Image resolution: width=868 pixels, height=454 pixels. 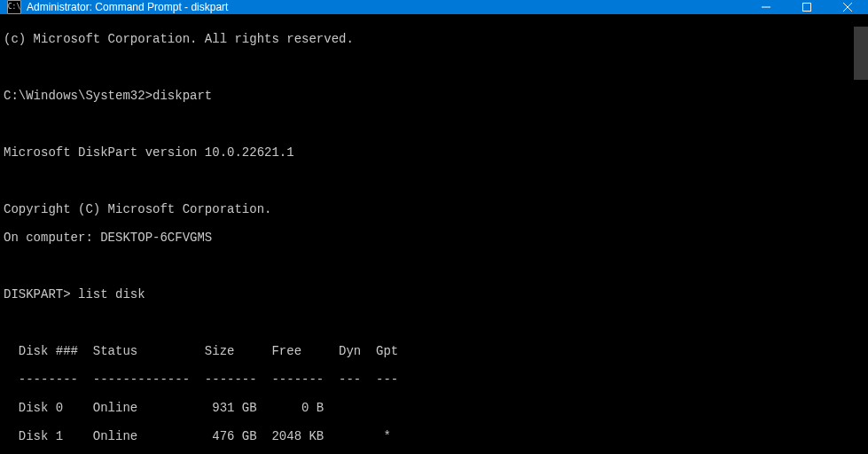 I want to click on window-controls, so click(x=807, y=7).